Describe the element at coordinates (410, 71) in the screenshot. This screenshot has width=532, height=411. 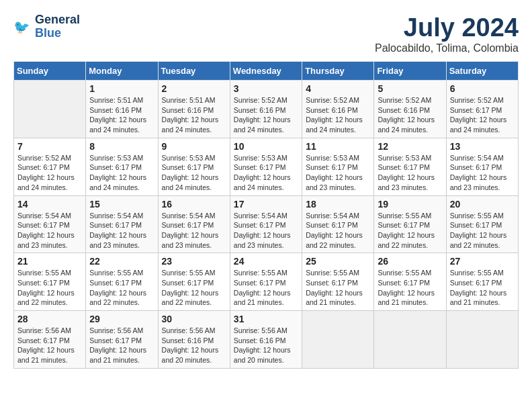
I see `weekday-header-cell: Friday` at that location.